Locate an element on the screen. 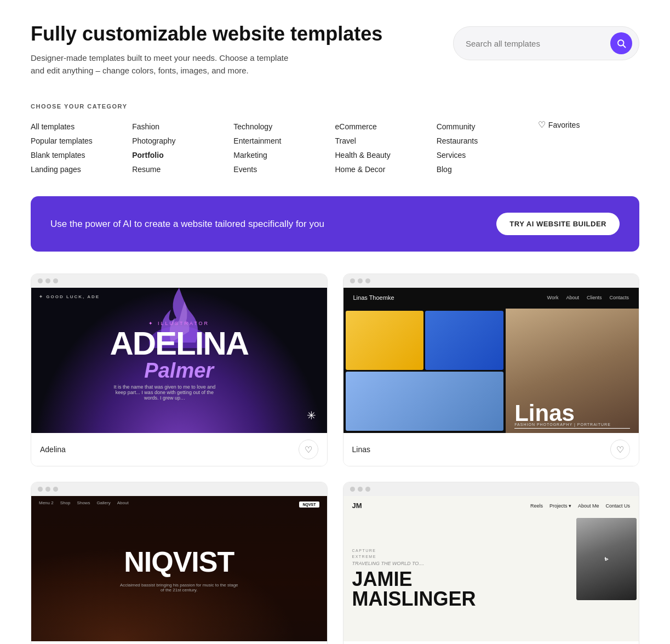 The width and height of the screenshot is (670, 644). niqvist-nav-gallery: Gallery is located at coordinates (103, 503).